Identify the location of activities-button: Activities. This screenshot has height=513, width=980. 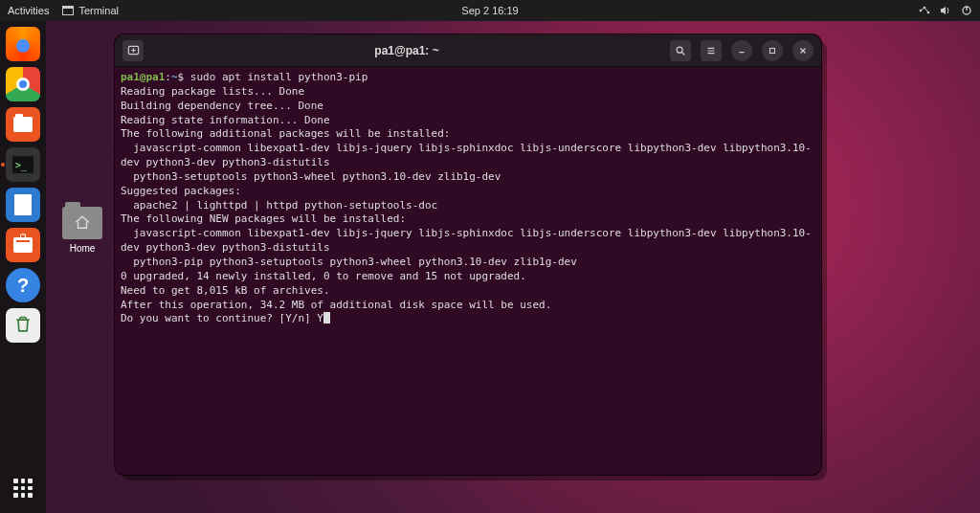
(29, 11).